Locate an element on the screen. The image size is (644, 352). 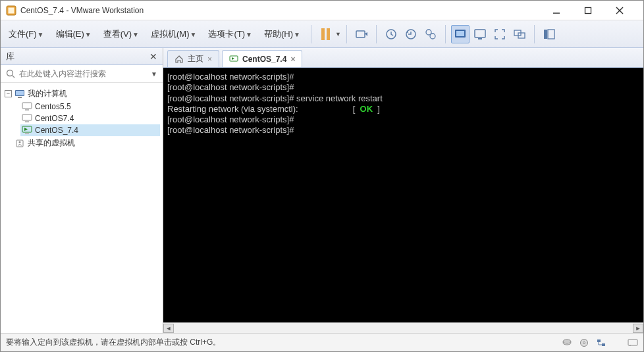
menu-tabs: 选项卡(T)▼ is located at coordinates (230, 34).